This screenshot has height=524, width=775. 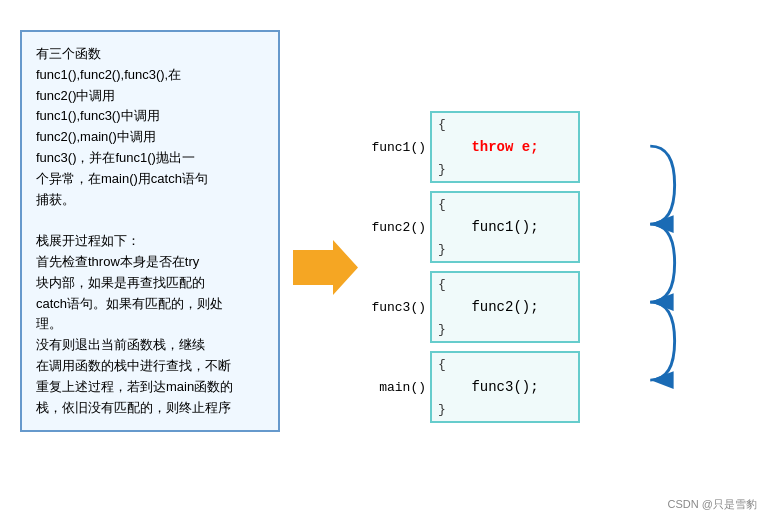 What do you see at coordinates (505, 387) in the screenshot?
I see `main-box: { func3(); }` at bounding box center [505, 387].